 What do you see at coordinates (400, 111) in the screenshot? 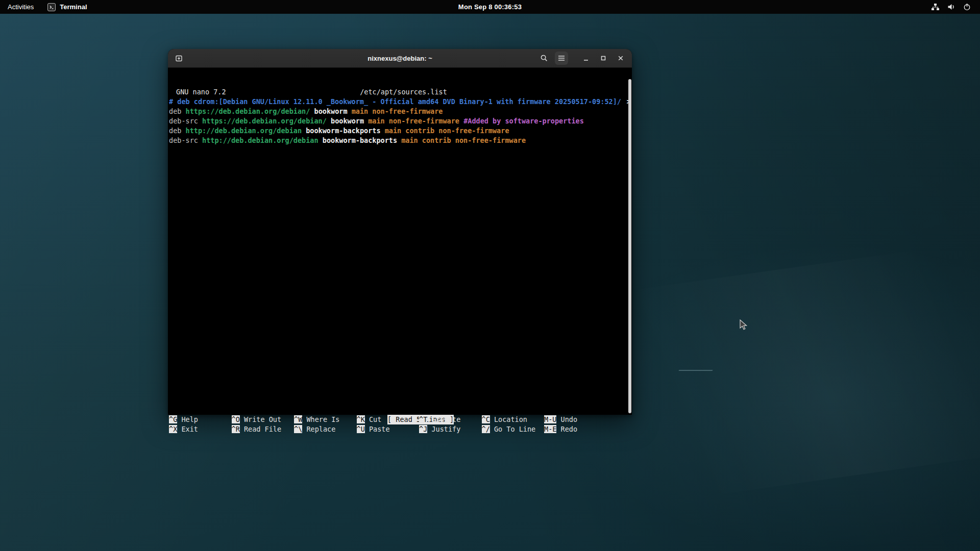
I see `nano-line: deb https://deb.debian.org/debian/ bookw…` at bounding box center [400, 111].